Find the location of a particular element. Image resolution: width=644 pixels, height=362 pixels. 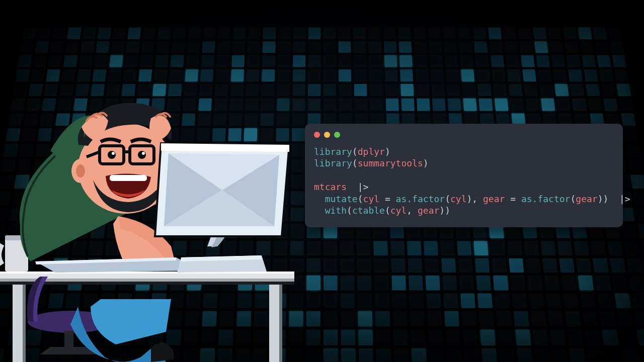

code-token: ctable is located at coordinates (368, 210).